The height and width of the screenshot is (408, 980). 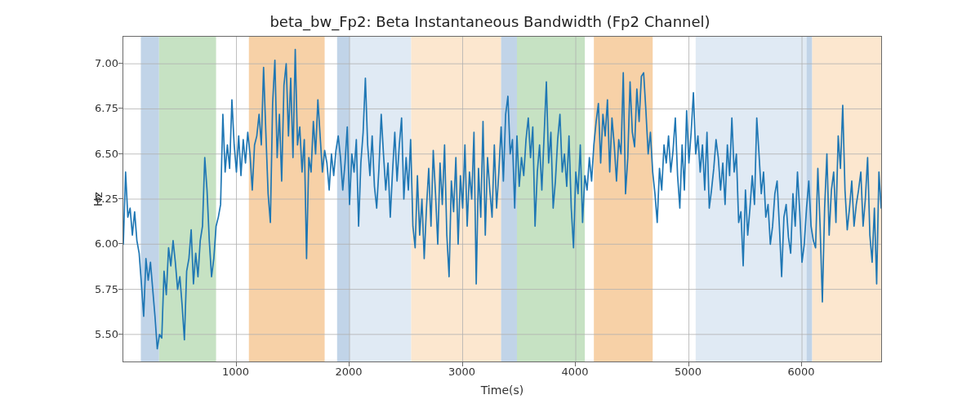 What do you see at coordinates (348, 372) in the screenshot?
I see `x-tick-label: 2000` at bounding box center [348, 372].